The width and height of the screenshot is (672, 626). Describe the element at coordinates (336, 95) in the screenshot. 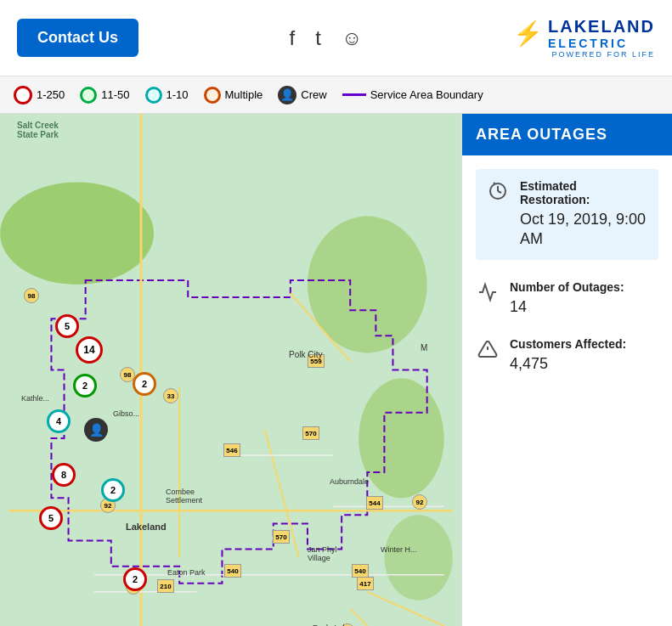

I see `legend-bar: 1-250 11-50 1-10 Multiple 👤 Crew Service…` at that location.